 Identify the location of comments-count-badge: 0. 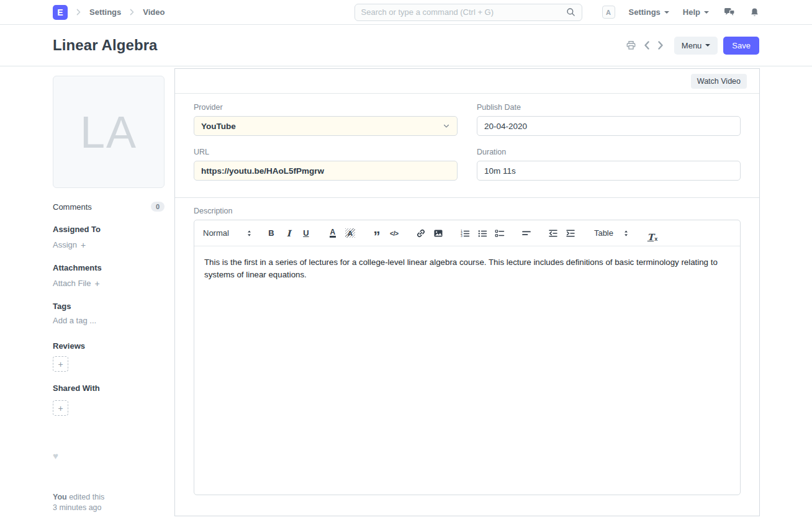
(158, 207).